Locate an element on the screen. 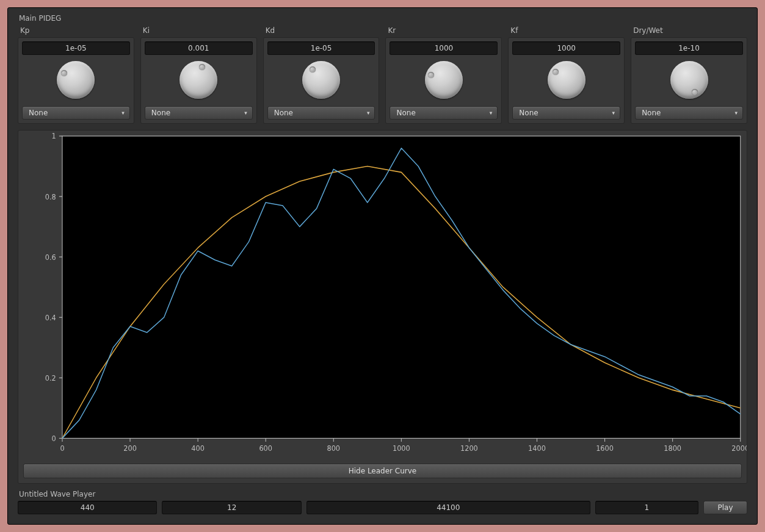 The width and height of the screenshot is (765, 532). knob-label: Kp is located at coordinates (76, 31).